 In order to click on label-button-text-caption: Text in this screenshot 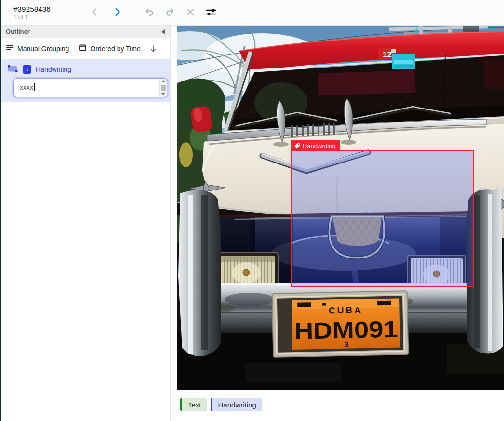, I will do `click(195, 405)`.